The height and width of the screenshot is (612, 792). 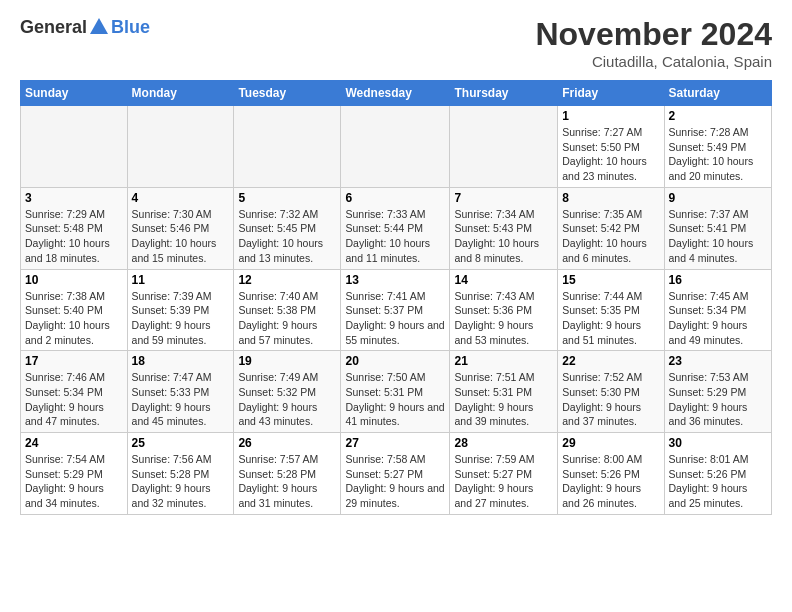 I want to click on calendar-cell: 13Sunrise: 7:41 AMSunset: 5:37 PMDayligh…, so click(x=396, y=310).